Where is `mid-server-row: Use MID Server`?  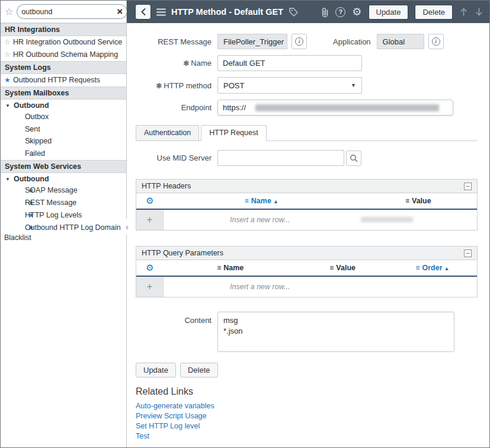
mid-server-row: Use MID Server is located at coordinates (307, 158).